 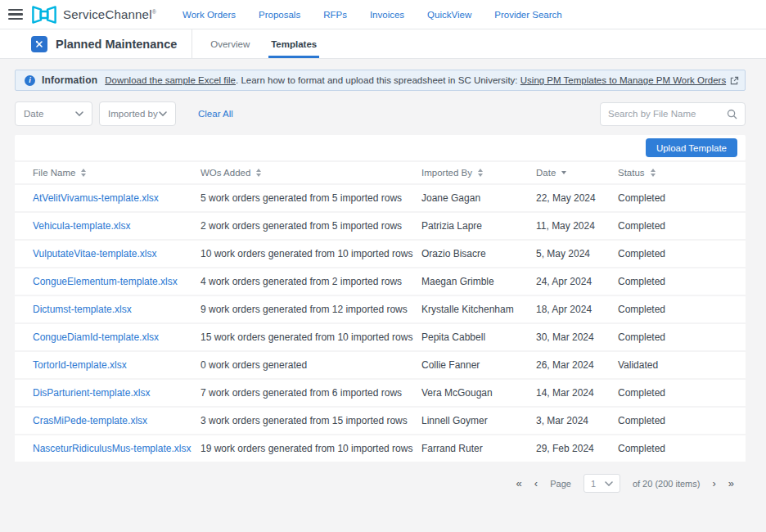 I want to click on module-title-group: Planned Maintenance, so click(x=111, y=44).